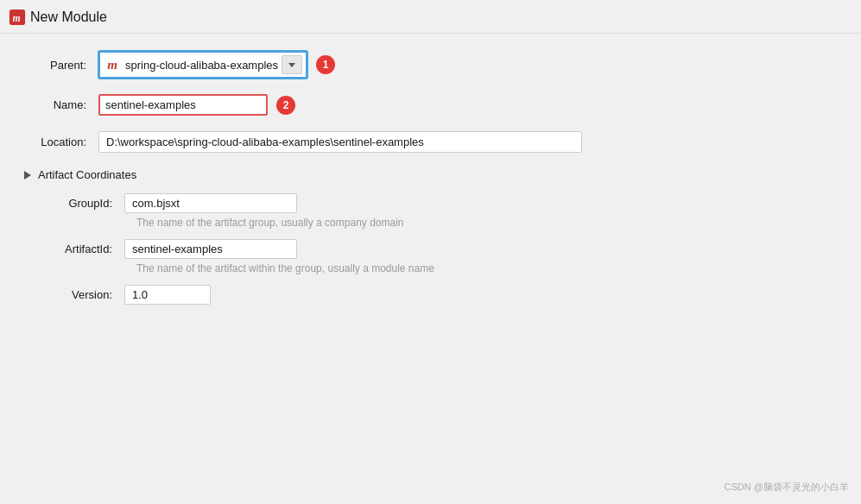 The height and width of the screenshot is (504, 861). Describe the element at coordinates (85, 293) in the screenshot. I see `version-label: Version:` at that location.